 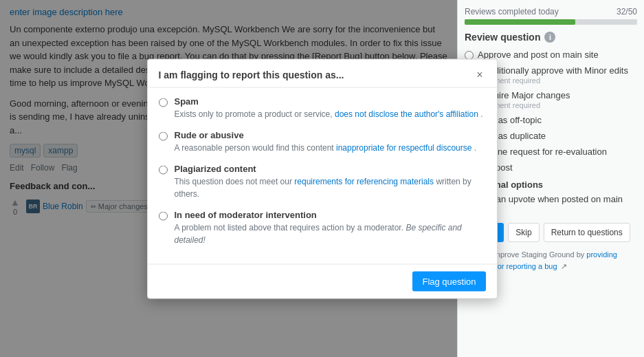 I want to click on modal-close-button: ×, so click(x=480, y=74).